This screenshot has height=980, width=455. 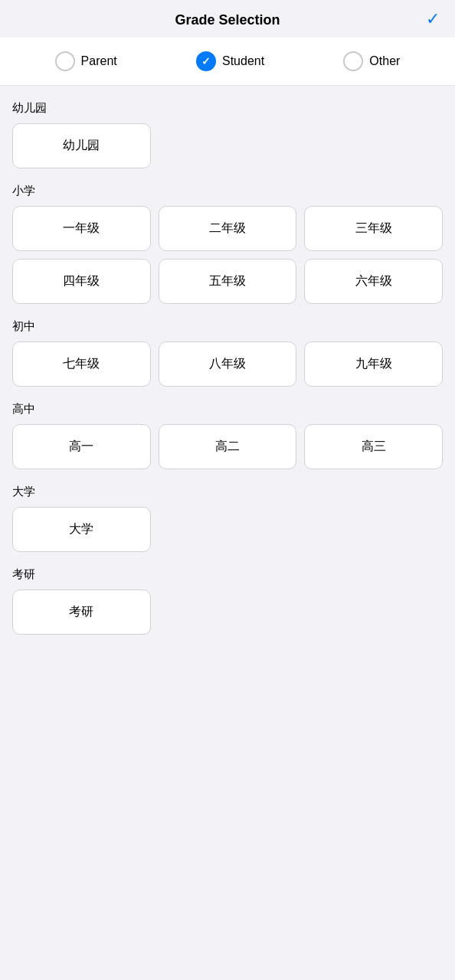 I want to click on section-postgrad: 考研考研, so click(x=228, y=601).